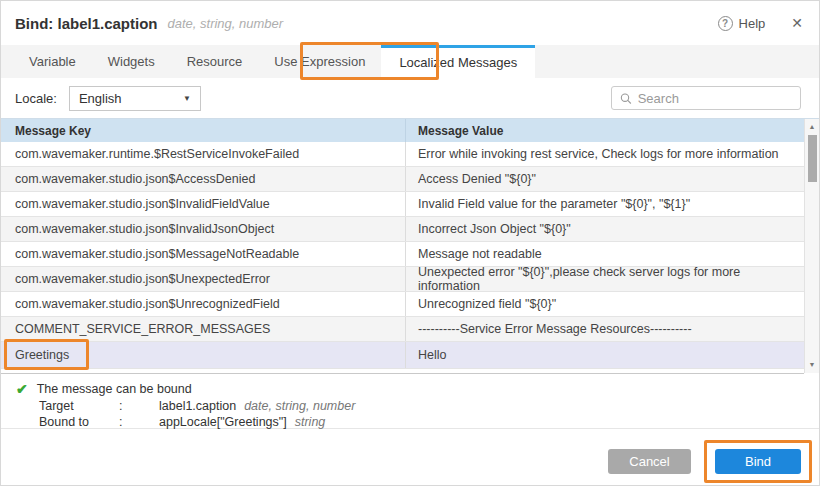 The width and height of the screenshot is (820, 486). I want to click on target-line: Target : label1.caption date, string, nu…, so click(418, 406).